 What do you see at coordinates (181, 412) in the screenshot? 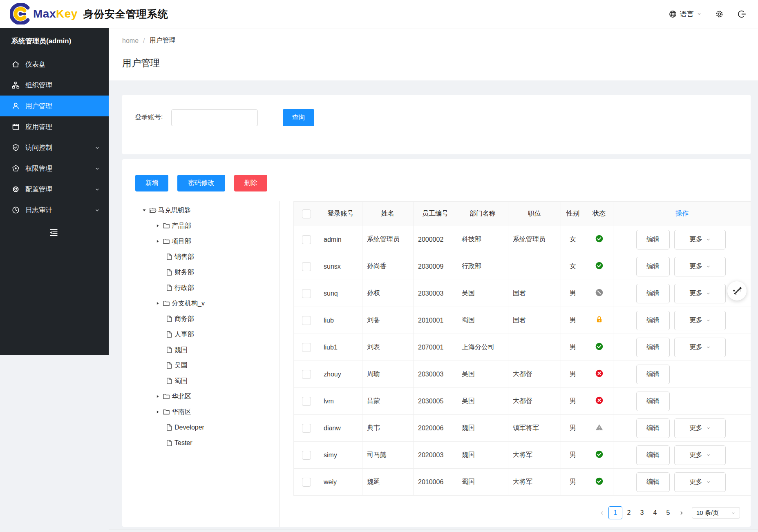
I see `tree-item-label: 华南区` at bounding box center [181, 412].